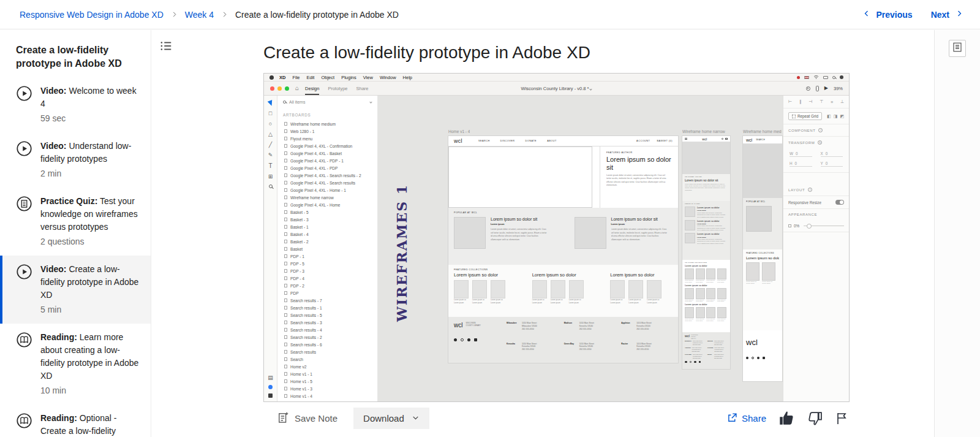 The image size is (980, 437). What do you see at coordinates (327, 153) in the screenshot?
I see `layer-row: Google Pixel 4, 4XL - Basket` at bounding box center [327, 153].